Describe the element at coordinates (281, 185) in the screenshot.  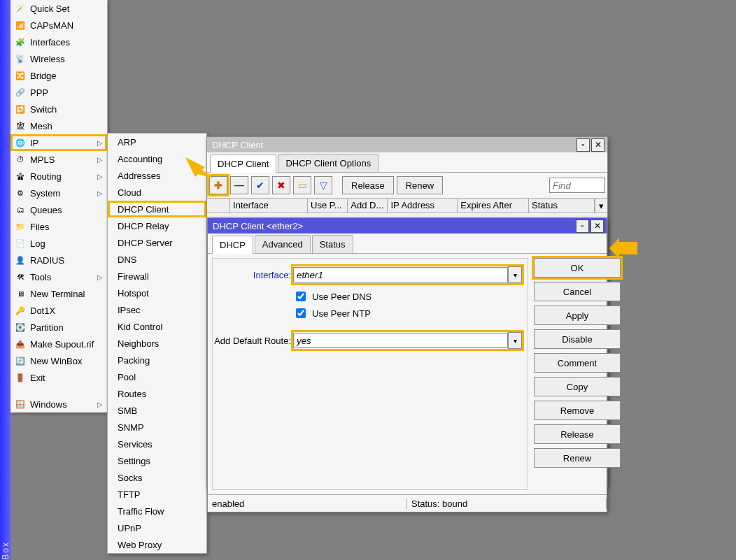
I see `disable-button: ✖` at that location.